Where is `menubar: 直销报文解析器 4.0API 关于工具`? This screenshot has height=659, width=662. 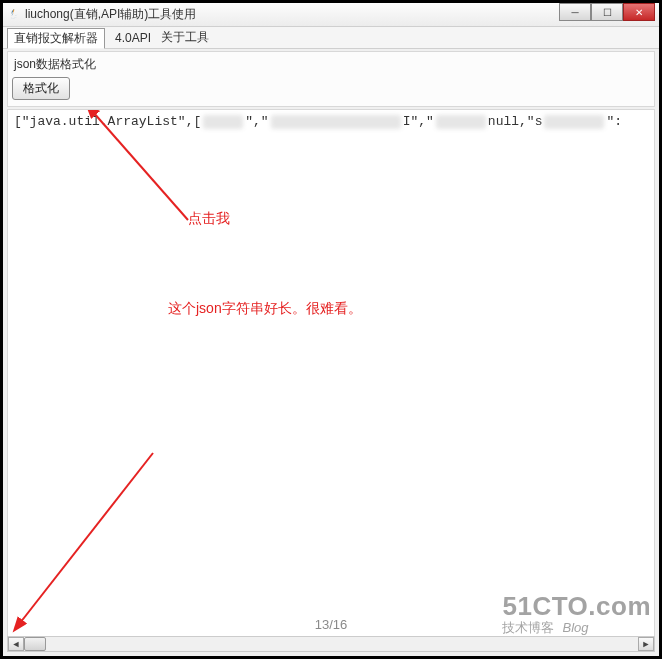 menubar: 直销报文解析器 4.0API 关于工具 is located at coordinates (331, 38).